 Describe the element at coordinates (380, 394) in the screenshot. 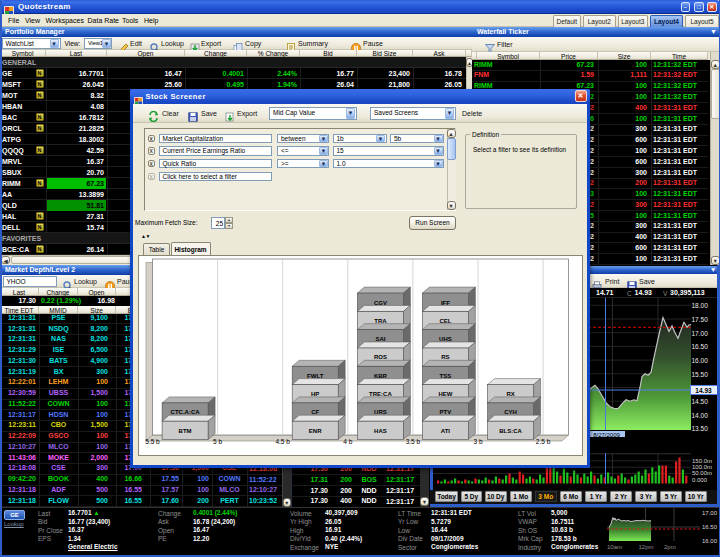

I see `svg-text: TRE:CA` at that location.